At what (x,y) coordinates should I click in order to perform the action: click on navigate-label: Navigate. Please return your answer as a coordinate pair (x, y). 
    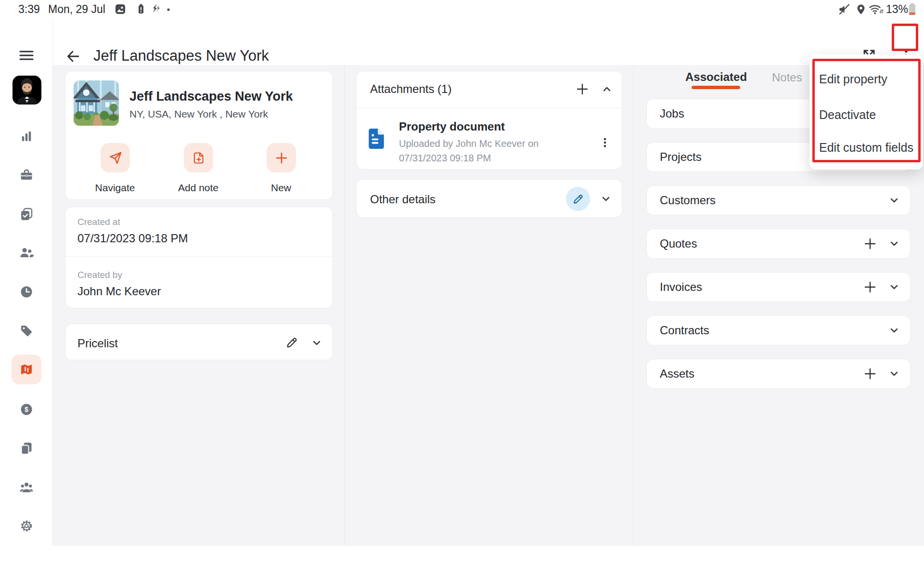
    Looking at the image, I should click on (115, 188).